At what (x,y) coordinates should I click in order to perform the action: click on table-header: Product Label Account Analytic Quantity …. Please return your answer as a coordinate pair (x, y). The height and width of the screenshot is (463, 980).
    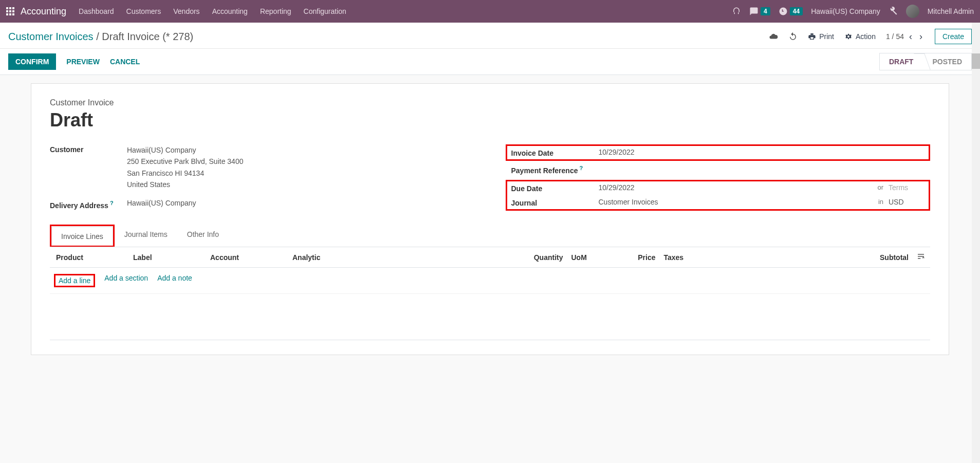
    Looking at the image, I should click on (490, 257).